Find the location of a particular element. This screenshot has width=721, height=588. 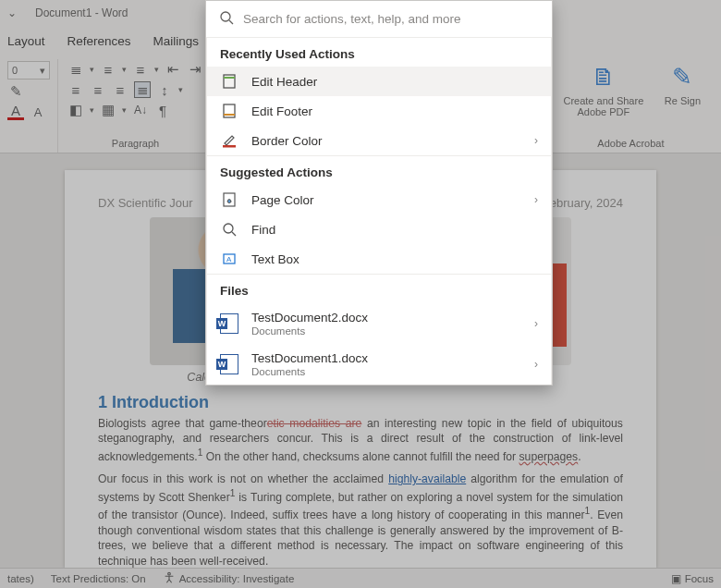

clear-format-icon: A is located at coordinates (38, 112).